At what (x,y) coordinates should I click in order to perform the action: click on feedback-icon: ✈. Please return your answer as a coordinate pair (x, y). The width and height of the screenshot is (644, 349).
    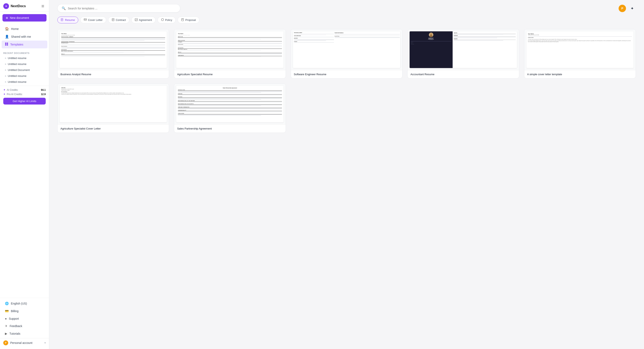
    Looking at the image, I should click on (6, 326).